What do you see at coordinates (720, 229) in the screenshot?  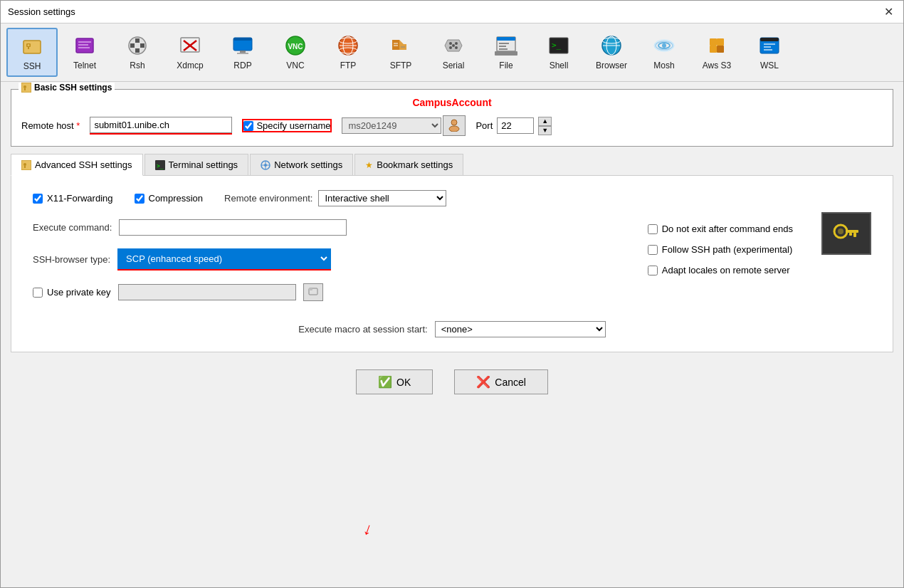 I see `do-not-exit-label: Do not exit after command ends` at bounding box center [720, 229].